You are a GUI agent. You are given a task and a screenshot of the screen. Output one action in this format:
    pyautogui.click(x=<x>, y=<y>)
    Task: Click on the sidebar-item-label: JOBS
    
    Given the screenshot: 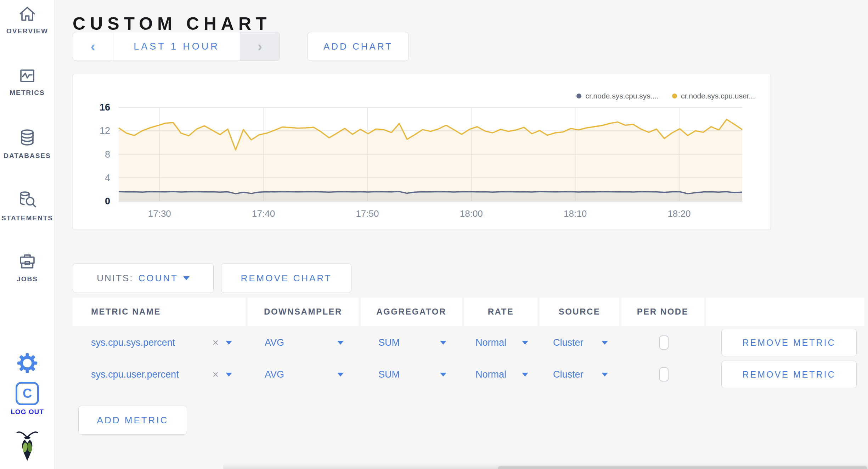 What is the action you would take?
    pyautogui.click(x=27, y=279)
    